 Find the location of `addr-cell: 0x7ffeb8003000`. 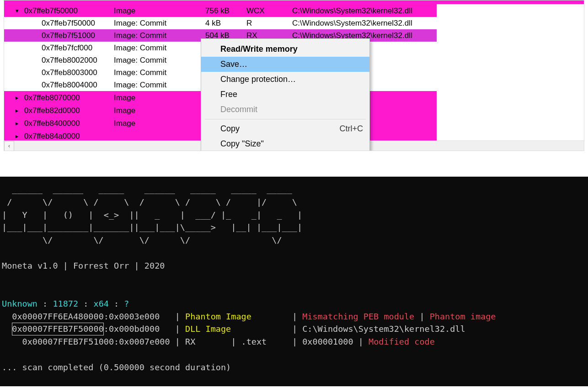

addr-cell: 0x7ffeb8003000 is located at coordinates (75, 72).